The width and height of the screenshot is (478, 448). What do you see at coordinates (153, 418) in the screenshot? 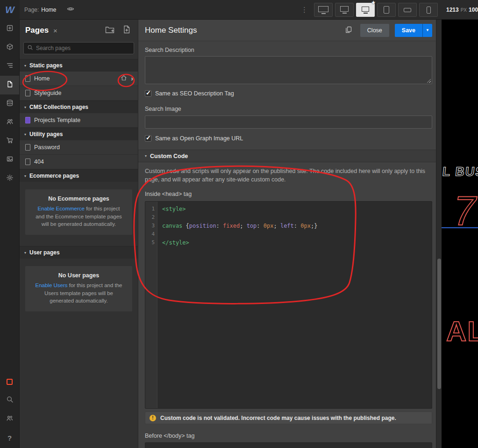
I see `warning-icon: !` at bounding box center [153, 418].